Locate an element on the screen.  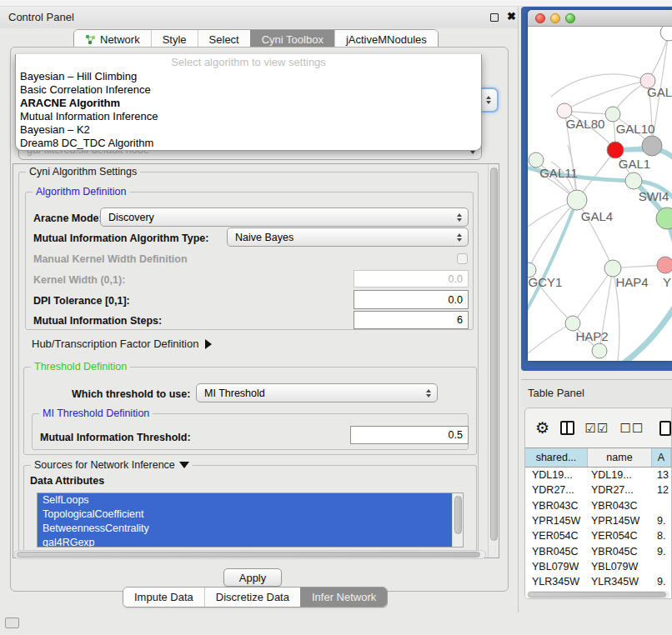
data-attributes-list: SelfLoopsTopologicalCoefficientBetweenne… is located at coordinates (250, 520).